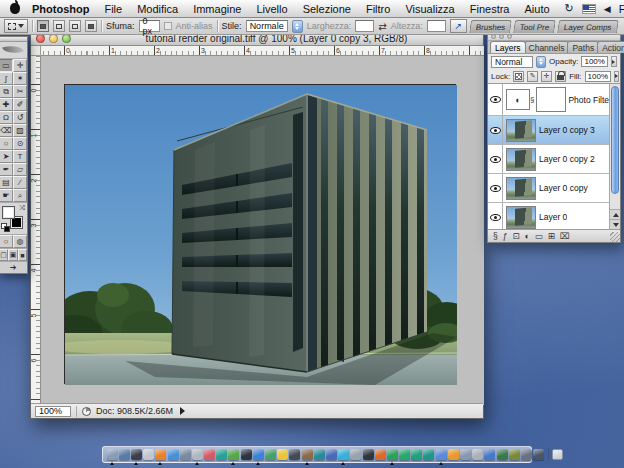  What do you see at coordinates (458, 26) in the screenshot?
I see `go-to-bridge-button: ↗` at bounding box center [458, 26].